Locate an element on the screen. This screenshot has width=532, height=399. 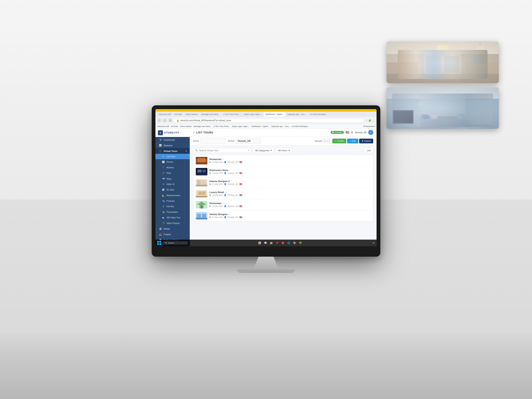
logo-text: STOREYFY is located at coordinates (172, 133).